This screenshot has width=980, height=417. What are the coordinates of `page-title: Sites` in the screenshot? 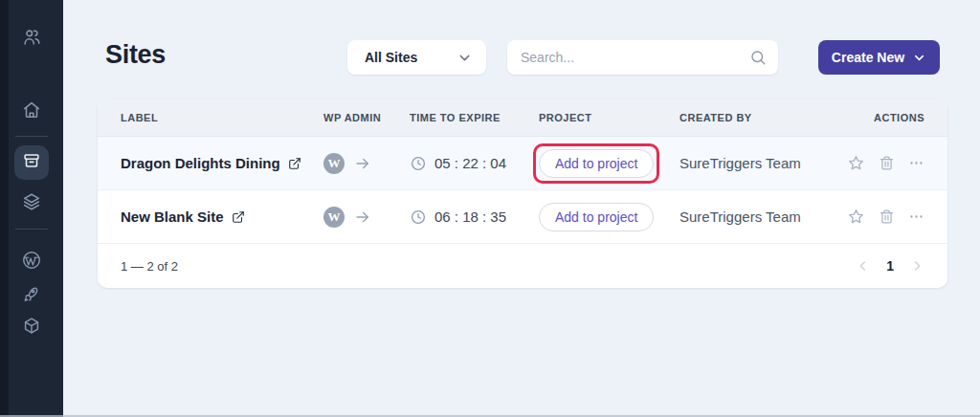 It's located at (136, 55).